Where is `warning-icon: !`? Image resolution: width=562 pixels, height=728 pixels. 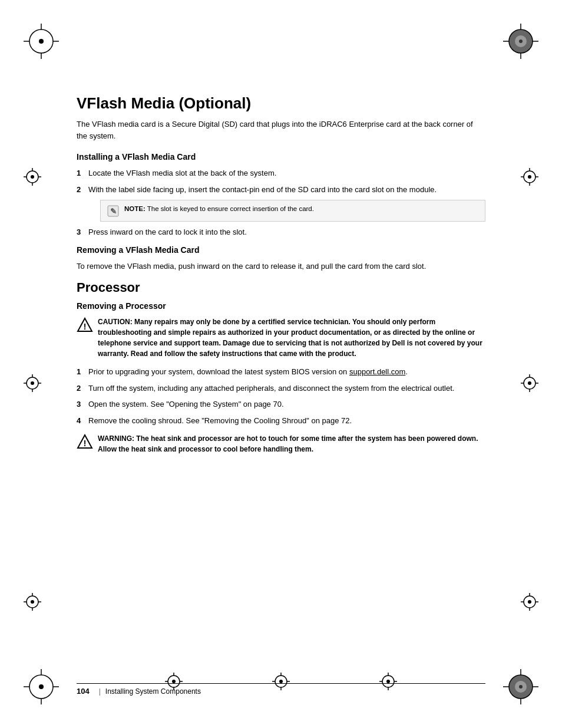 warning-icon: ! is located at coordinates (85, 442).